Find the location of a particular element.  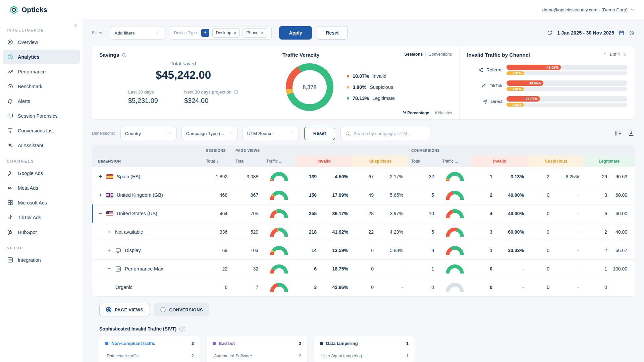

tiktok-icon is located at coordinates (484, 86).